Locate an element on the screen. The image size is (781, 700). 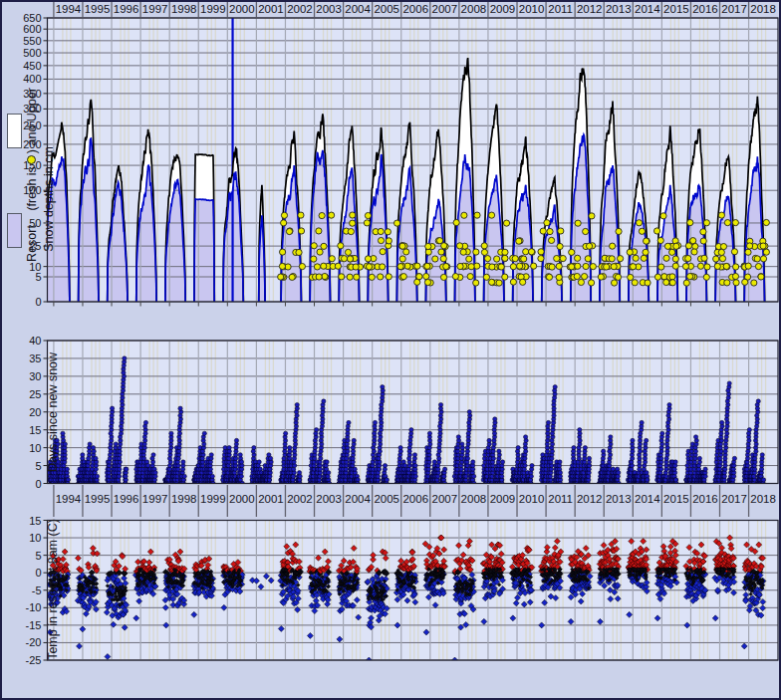
y-tick-label: -25 is located at coordinates (34, 660).